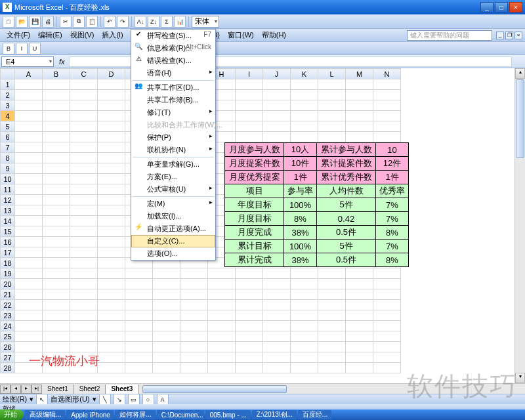 The height and width of the screenshot is (420, 525). What do you see at coordinates (392, 260) in the screenshot?
I see `table-cell: 8%` at bounding box center [392, 260].